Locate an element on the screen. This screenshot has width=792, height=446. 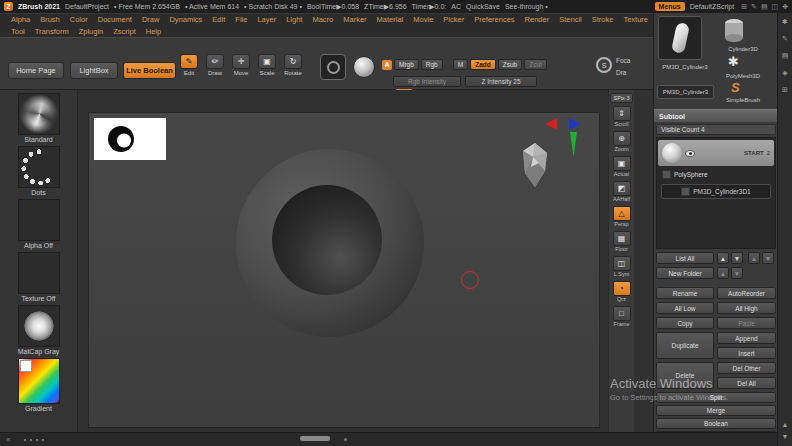
visible-count-slider: Visible Count 4 is located at coordinates (716, 130).